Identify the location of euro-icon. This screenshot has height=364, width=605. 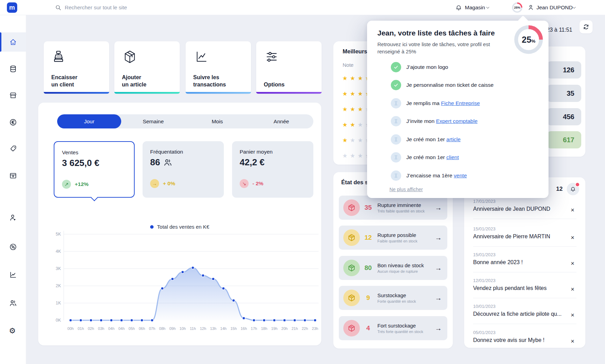
(13, 122).